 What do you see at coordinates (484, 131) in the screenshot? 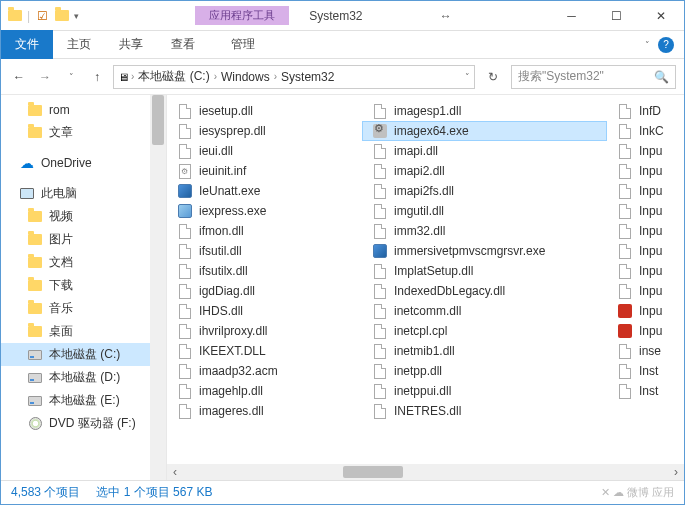
I see `file-item: imagex64.exe` at bounding box center [484, 131].